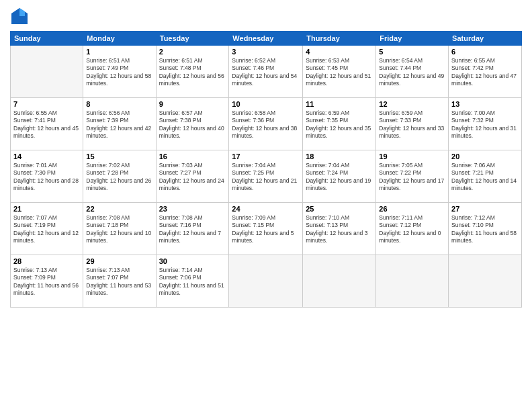 This screenshot has width=532, height=411. Describe the element at coordinates (120, 230) in the screenshot. I see `day-info: Sunrise: 7:08 AMSunset: 7:18 PMDaylight:…` at that location.